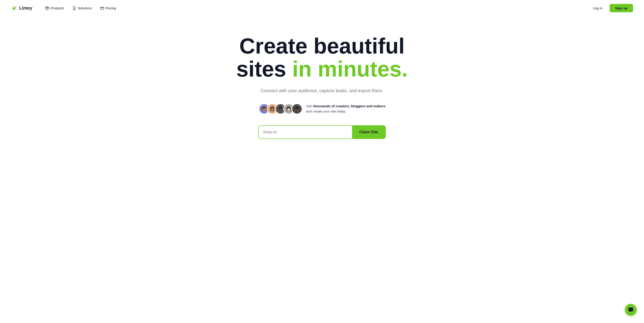  I want to click on logo-icon, so click(14, 8).